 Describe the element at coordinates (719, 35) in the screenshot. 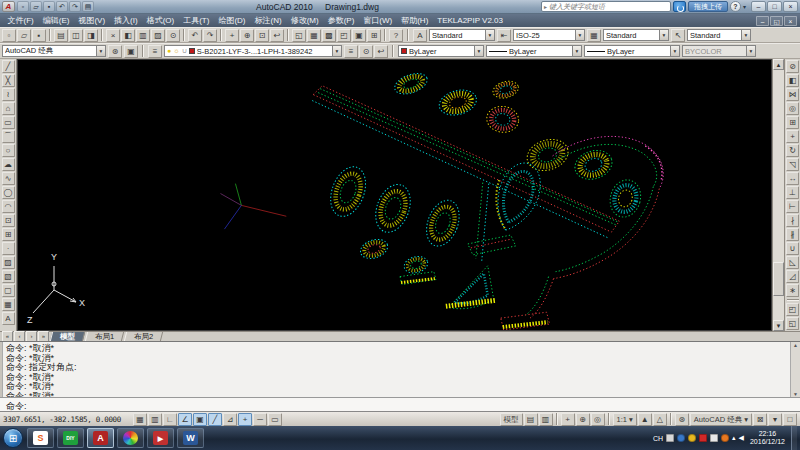

I see `mleader-style-combo: Standard ▾` at that location.